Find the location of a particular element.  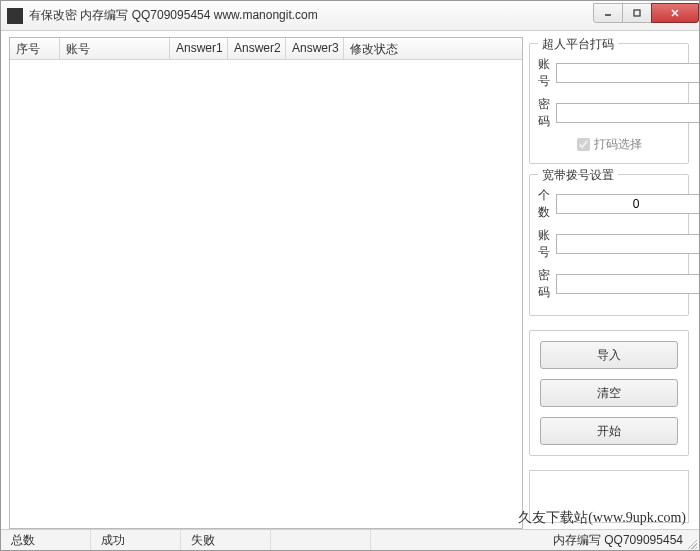

column-header: 序号 is located at coordinates (35, 48).